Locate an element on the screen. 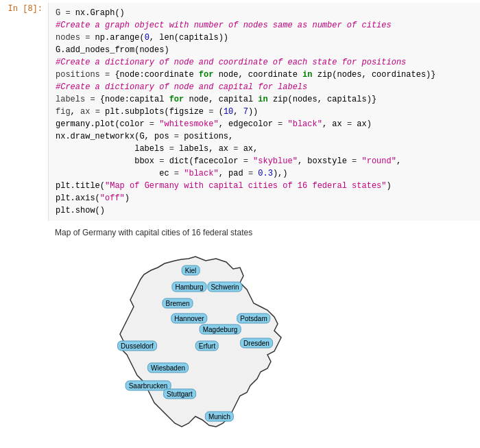 The height and width of the screenshot is (448, 480). city-label-dusseldorf: Dusseldorf is located at coordinates (137, 346).